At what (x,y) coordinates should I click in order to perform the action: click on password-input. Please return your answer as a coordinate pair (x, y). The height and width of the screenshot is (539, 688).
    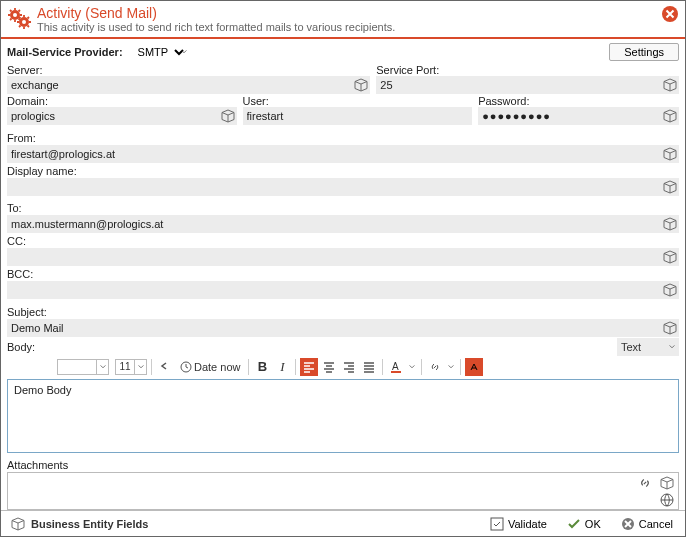
    Looking at the image, I should click on (570, 116).